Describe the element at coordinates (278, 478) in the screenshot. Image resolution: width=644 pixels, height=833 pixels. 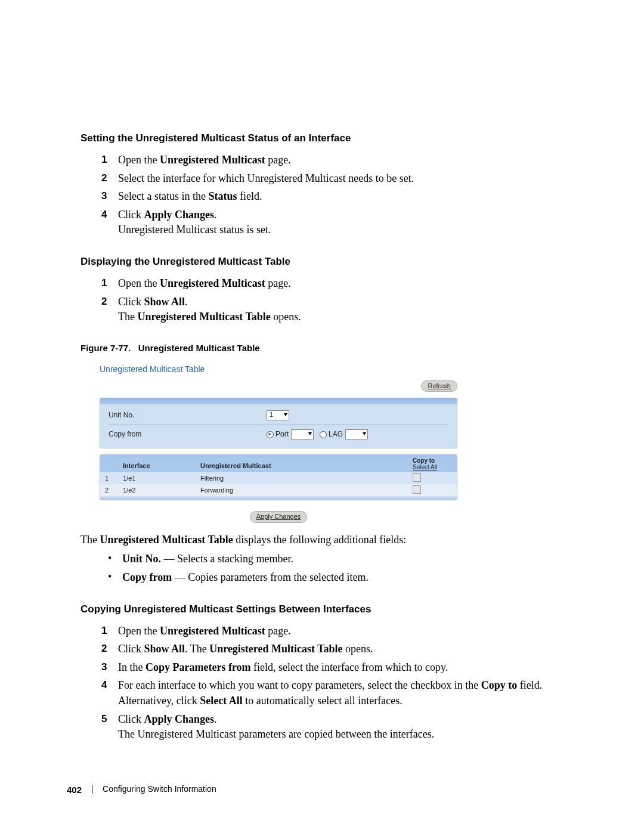
I see `table-row: 1 1/e1 Filtering` at that location.